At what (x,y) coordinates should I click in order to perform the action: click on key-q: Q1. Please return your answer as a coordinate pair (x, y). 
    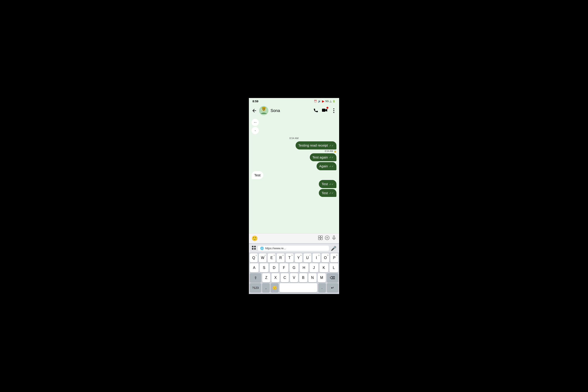
    Looking at the image, I should click on (254, 258).